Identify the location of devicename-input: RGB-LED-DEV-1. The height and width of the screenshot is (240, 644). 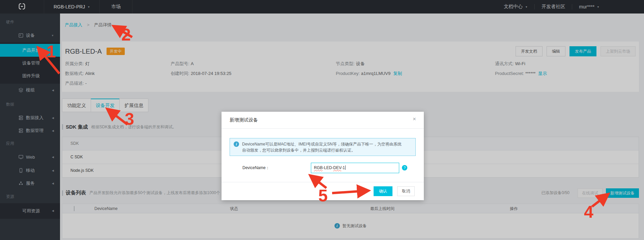
(355, 168).